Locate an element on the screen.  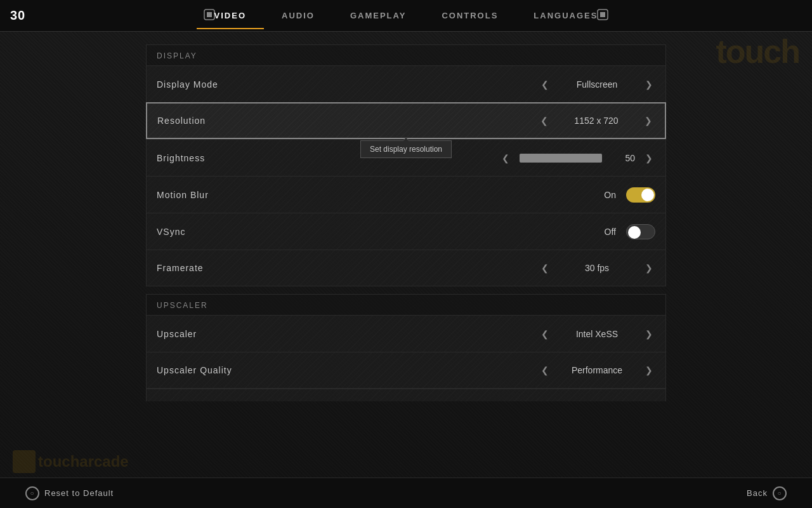
display-mode-value: Fullscreen is located at coordinates (597, 84).